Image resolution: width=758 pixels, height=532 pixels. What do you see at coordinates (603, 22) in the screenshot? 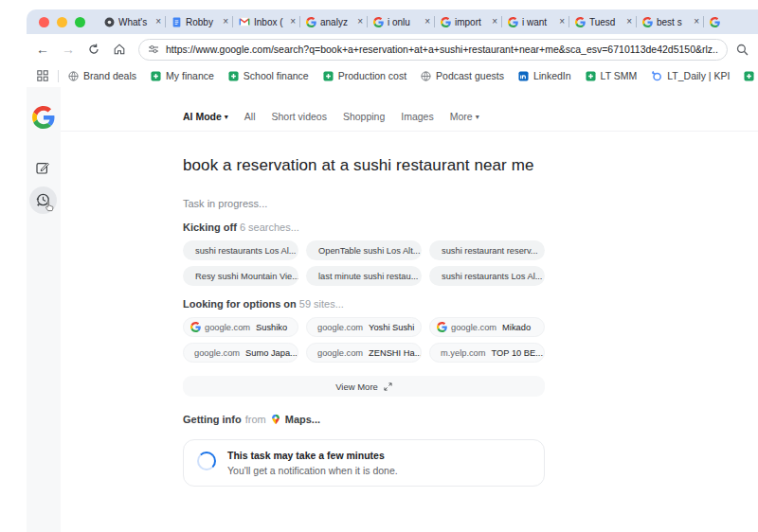
I see `browser-tab: Tuesd ×` at bounding box center [603, 22].